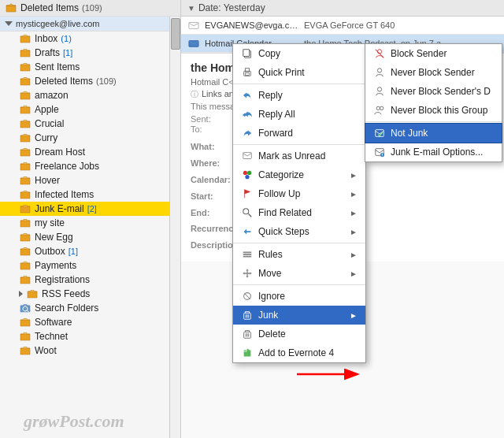 Image resolution: width=504 pixels, height=438 pixels. I want to click on sidebar-item-technet: Technet, so click(90, 336).